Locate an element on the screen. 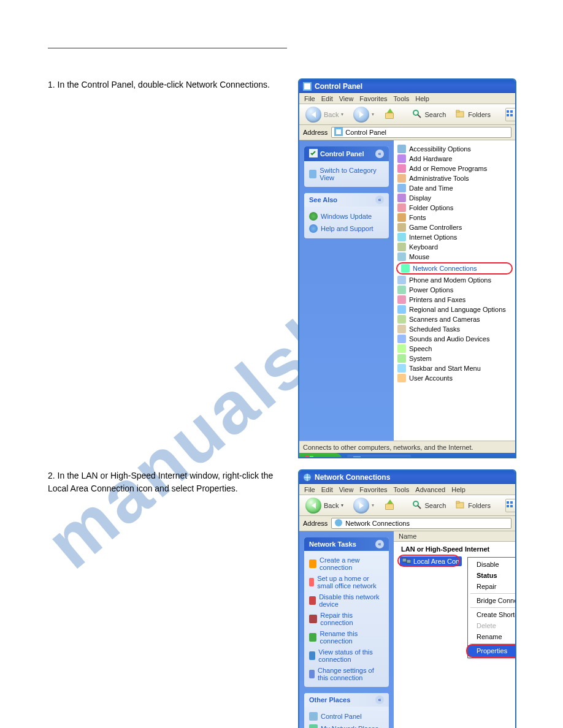  network-task-link: Rename this connection is located at coordinates (347, 637).